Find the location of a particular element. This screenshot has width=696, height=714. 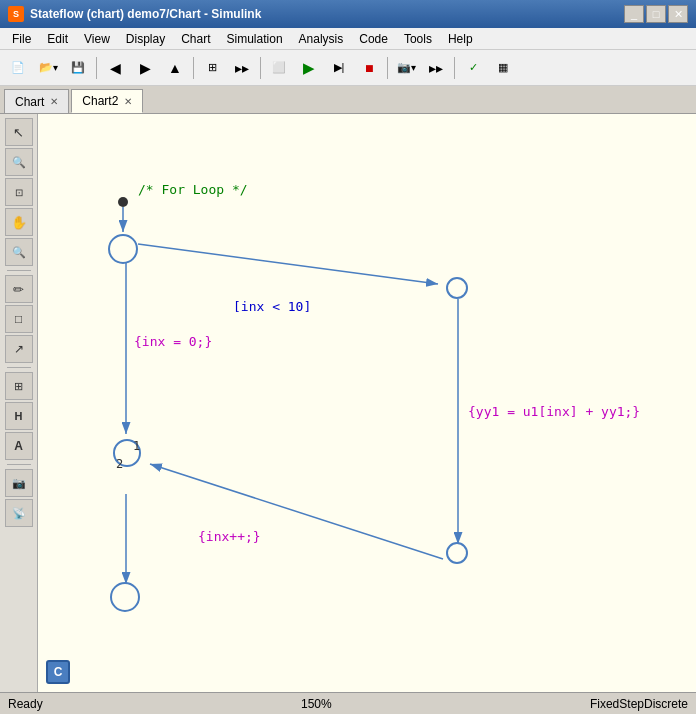

toolbar-more: ▸▸ is located at coordinates (242, 68).